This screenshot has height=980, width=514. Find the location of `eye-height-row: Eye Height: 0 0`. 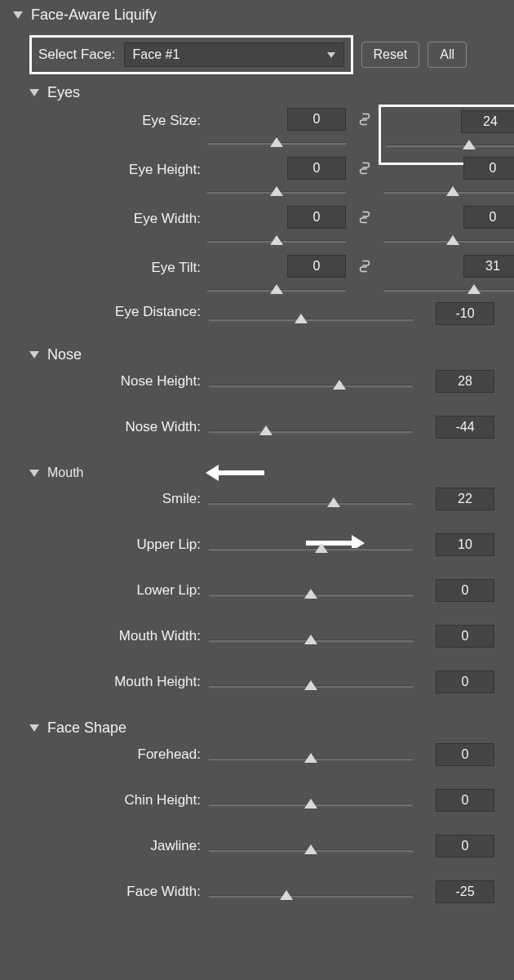

eye-height-row: Eye Height: 0 0 is located at coordinates (257, 180).